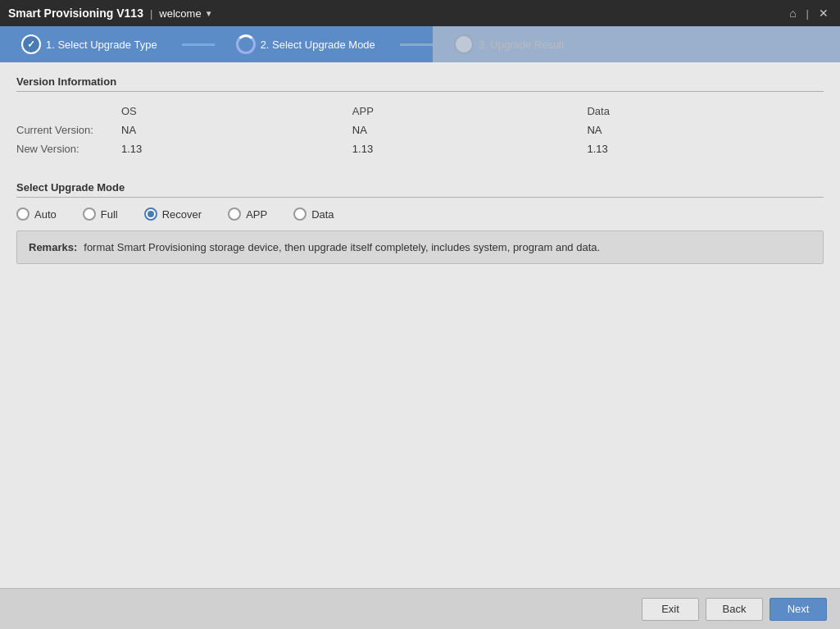  I want to click on current-data: NA, so click(702, 130).